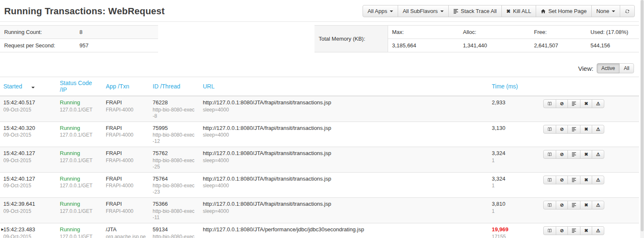 The image size is (644, 238). I want to click on set-home-page-button: Set Home Page, so click(564, 11).